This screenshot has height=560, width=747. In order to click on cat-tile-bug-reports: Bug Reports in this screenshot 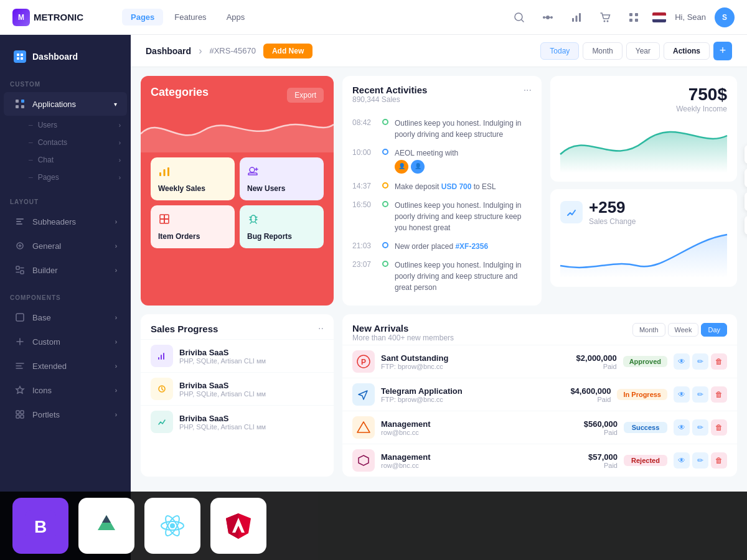, I will do `click(281, 226)`.